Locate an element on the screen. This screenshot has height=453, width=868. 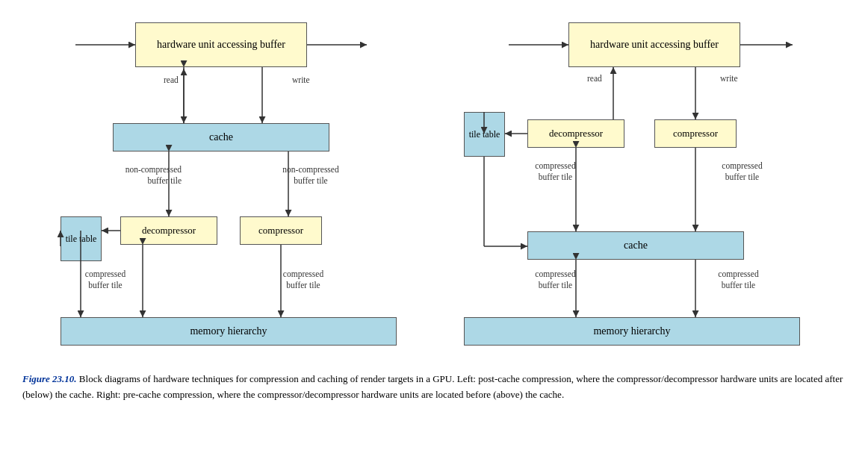
left-noncomp-left-label: non-compressed buffer tile is located at coordinates (148, 175).